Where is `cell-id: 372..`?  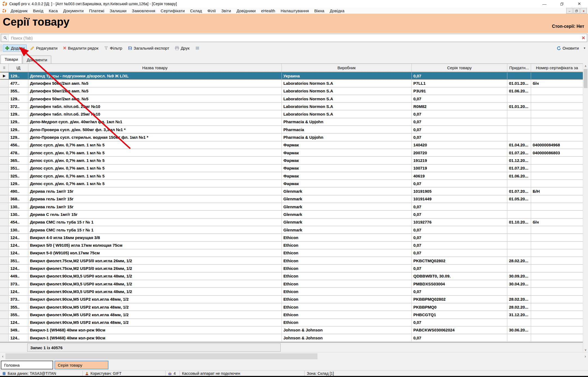 cell-id: 372.. is located at coordinates (19, 106).